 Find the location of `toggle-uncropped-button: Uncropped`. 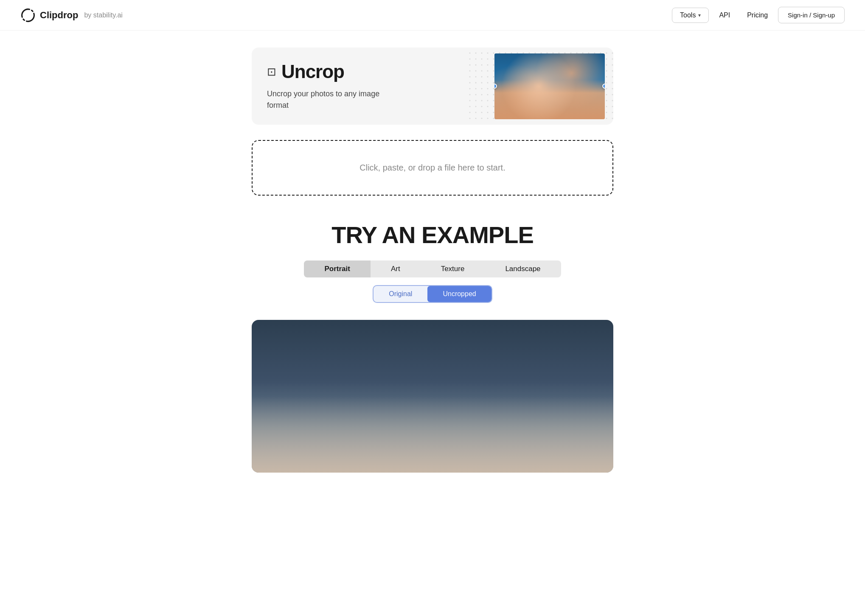

toggle-uncropped-button: Uncropped is located at coordinates (459, 294).